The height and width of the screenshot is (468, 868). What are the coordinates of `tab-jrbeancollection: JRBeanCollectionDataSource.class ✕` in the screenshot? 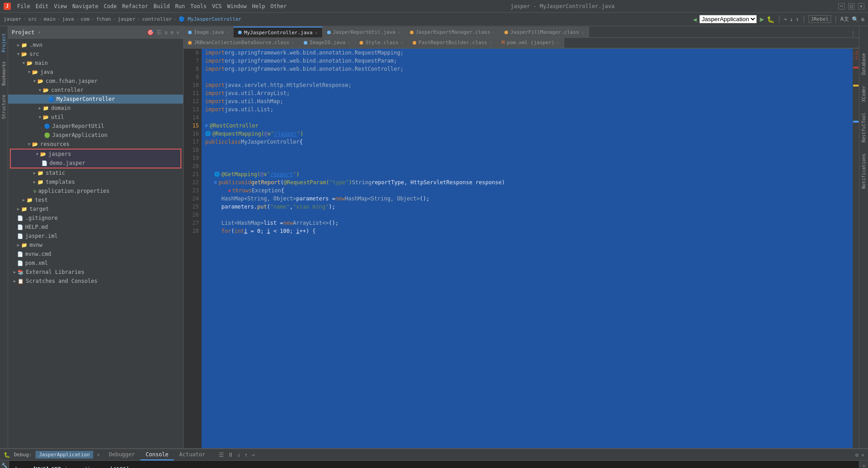 It's located at (241, 43).